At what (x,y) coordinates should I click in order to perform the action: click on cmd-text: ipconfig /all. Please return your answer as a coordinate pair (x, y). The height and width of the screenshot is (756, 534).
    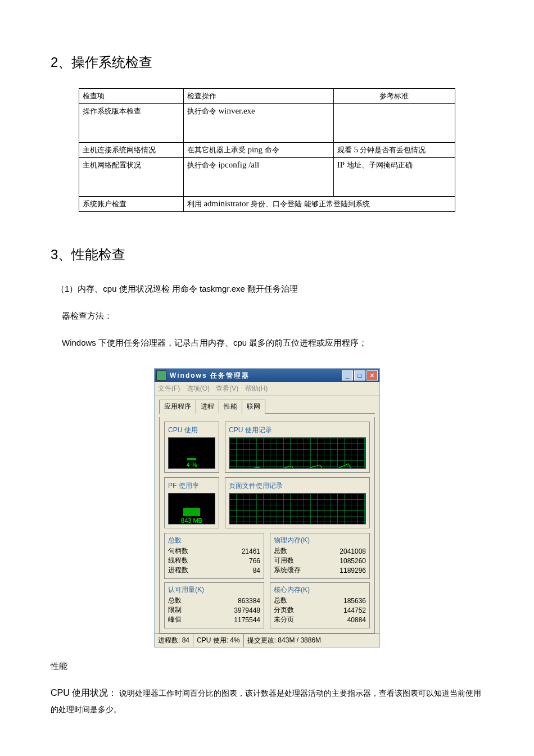
    Looking at the image, I should click on (238, 165).